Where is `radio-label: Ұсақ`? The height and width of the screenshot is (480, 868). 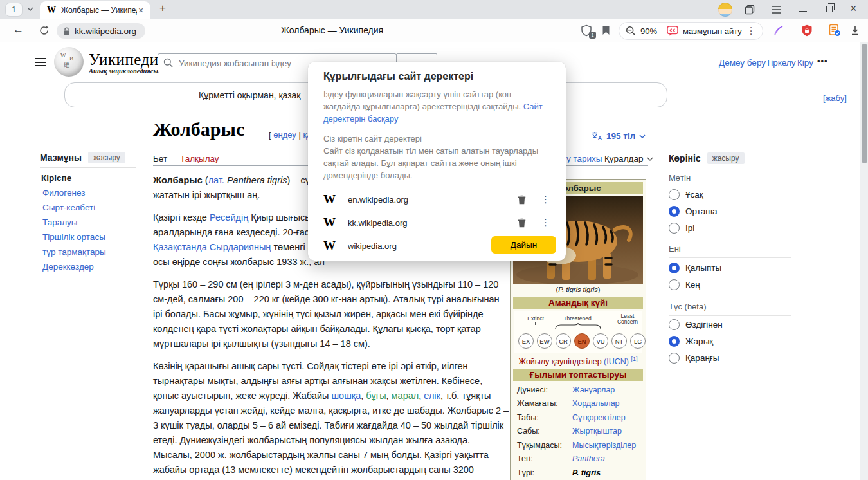
radio-label: Ұсақ is located at coordinates (694, 194).